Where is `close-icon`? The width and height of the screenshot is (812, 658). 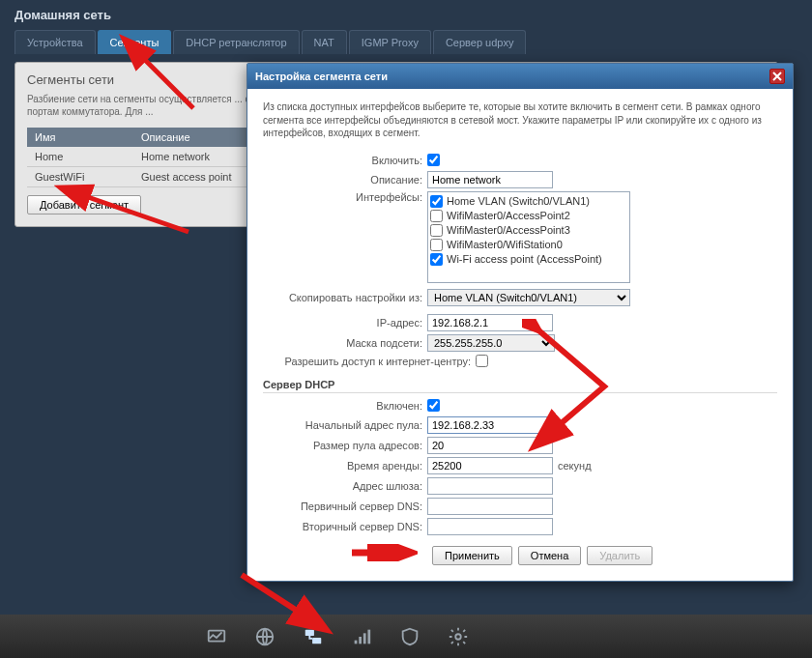 close-icon is located at coordinates (777, 76).